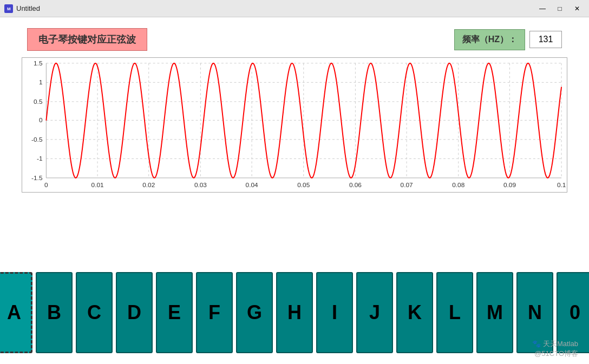  I want to click on piano-key-g: G, so click(254, 313).